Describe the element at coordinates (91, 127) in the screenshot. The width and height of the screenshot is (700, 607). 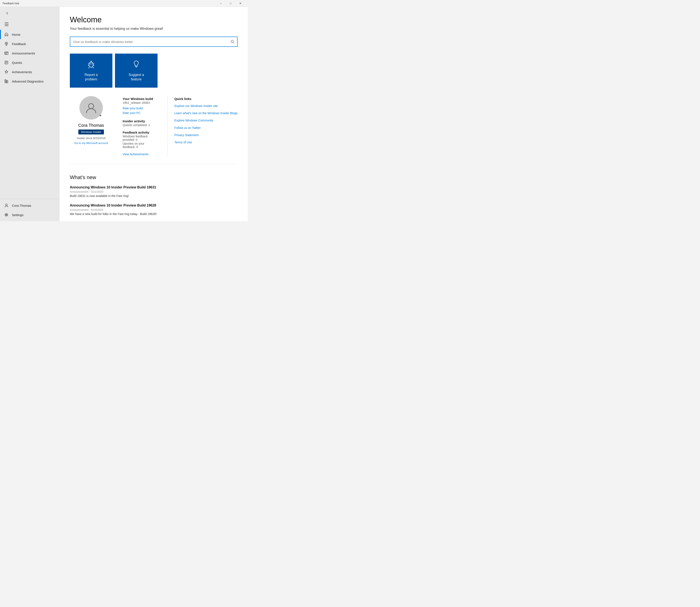
I see `profile-left: + Cora Thomas Windows Insider Insider si…` at that location.